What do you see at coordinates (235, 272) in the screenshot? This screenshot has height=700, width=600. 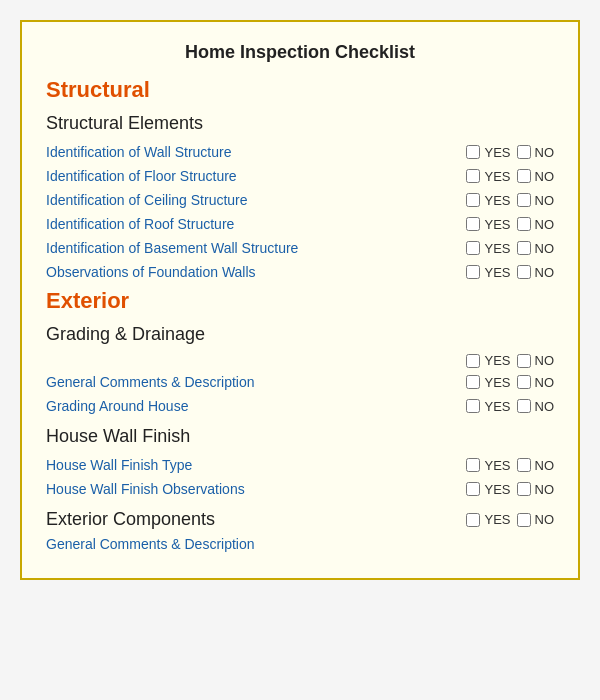 I see `label-foundation-walls: Observations of Foundation Walls` at bounding box center [235, 272].